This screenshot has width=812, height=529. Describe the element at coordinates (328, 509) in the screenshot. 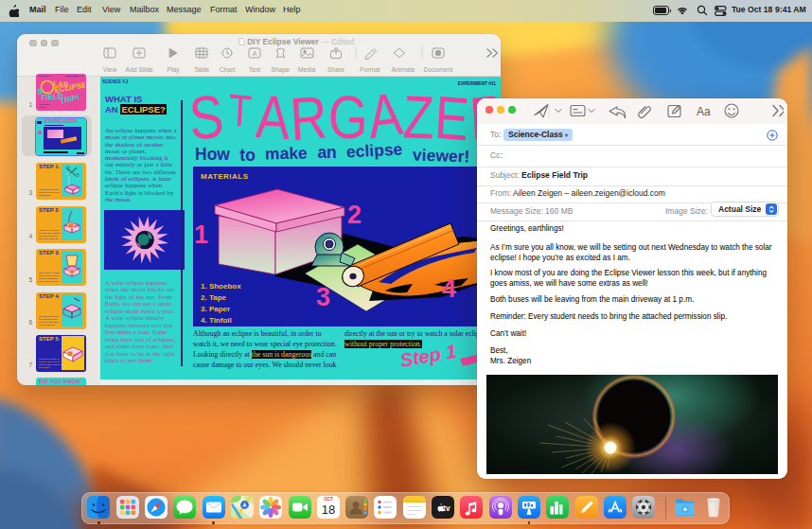

I see `svg-text: 18` at that location.